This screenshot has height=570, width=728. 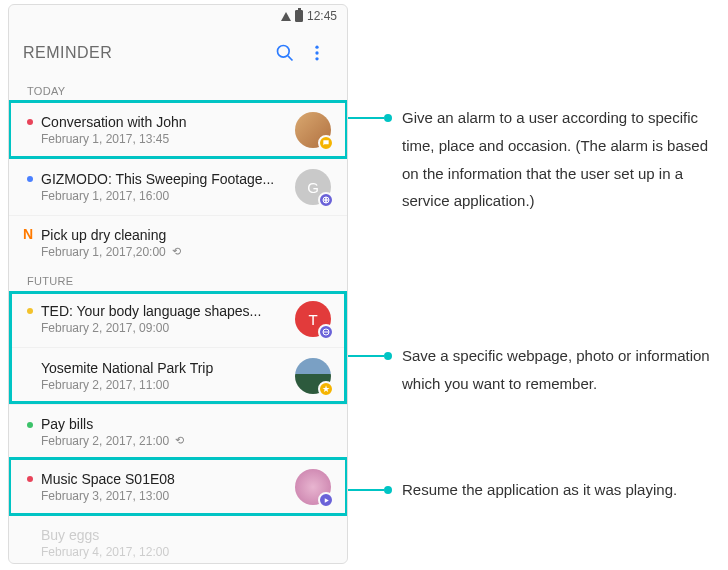 I want to click on reminder-item-buyeggs: Buy eggs February 4, 2017, 12:00, so click(x=178, y=540).